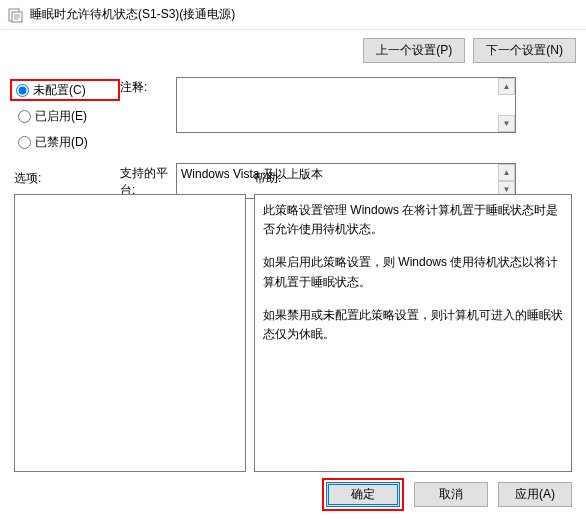 This screenshot has height=519, width=586. Describe the element at coordinates (413, 325) in the screenshot. I see `help-paragraph: 如果禁用或未配置此策略设置，则计算机可进入的睡眠状态仅为休眠。` at that location.